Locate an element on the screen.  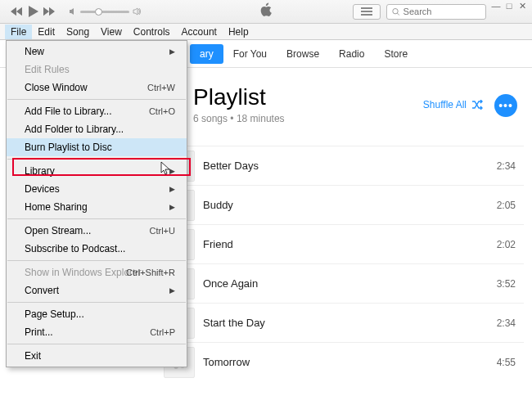
menu-item-devices: Devices▶ is located at coordinates (97, 189).